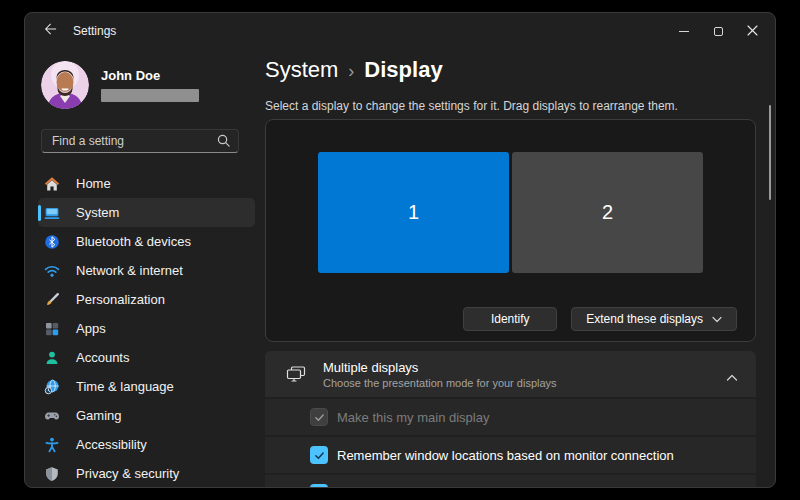 The height and width of the screenshot is (500, 800). I want to click on option-label: Make this my main display, so click(413, 418).